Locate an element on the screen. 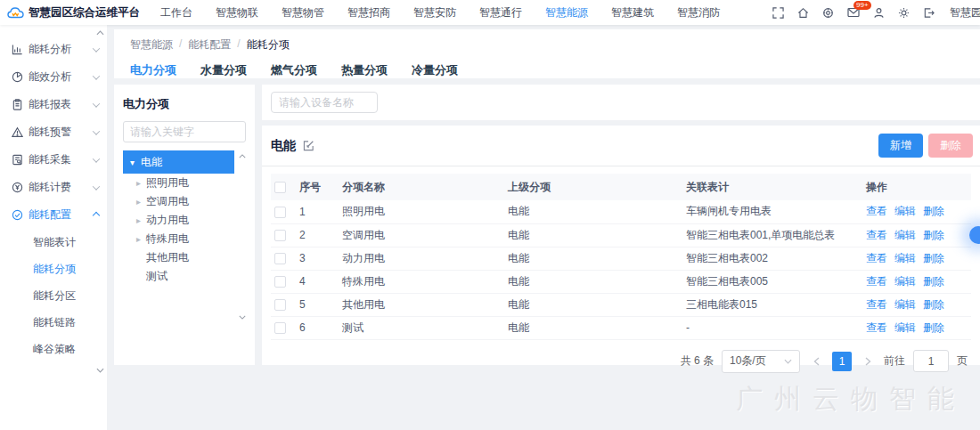 This screenshot has height=430, width=980. current-page-button: 1 is located at coordinates (842, 361).